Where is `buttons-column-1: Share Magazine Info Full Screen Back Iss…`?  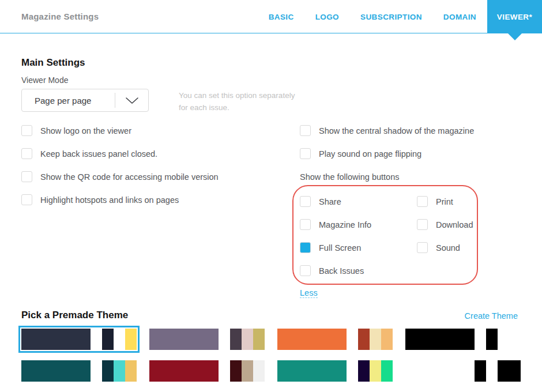
buttons-column-1: Share Magazine Info Full Screen Back Iss… is located at coordinates (336, 242).